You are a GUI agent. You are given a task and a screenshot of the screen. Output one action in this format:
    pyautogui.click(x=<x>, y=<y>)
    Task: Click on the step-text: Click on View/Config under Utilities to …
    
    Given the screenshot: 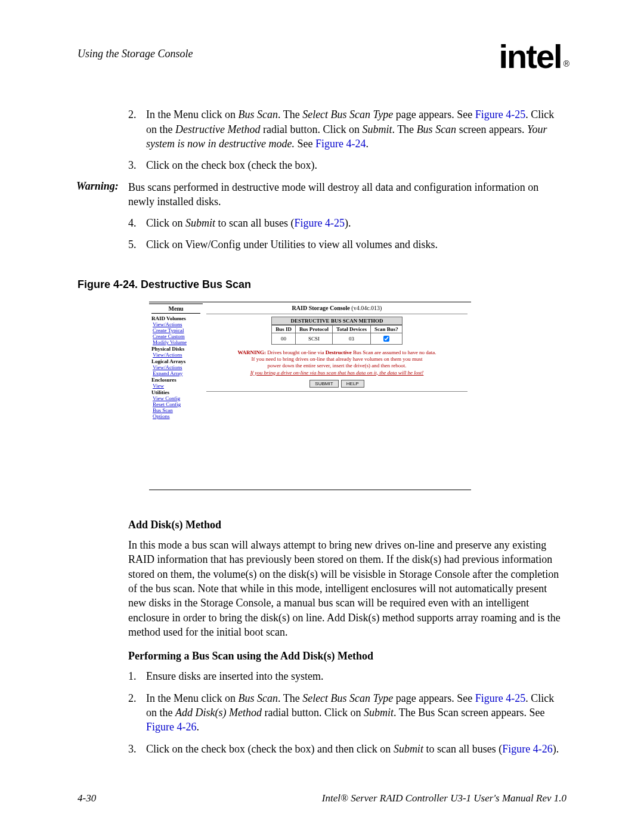 What is the action you would take?
    pyautogui.click(x=292, y=244)
    